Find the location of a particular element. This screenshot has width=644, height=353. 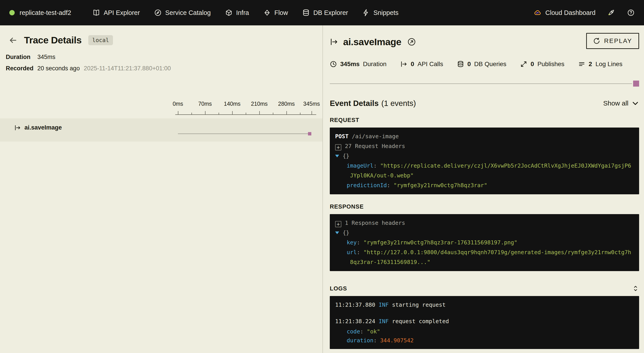

nav-item-flow: Flow is located at coordinates (276, 13).